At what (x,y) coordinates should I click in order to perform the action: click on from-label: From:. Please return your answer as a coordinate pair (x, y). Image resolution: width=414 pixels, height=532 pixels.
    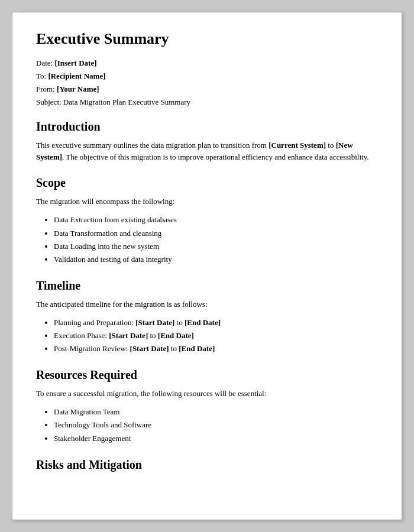
    Looking at the image, I should click on (46, 89).